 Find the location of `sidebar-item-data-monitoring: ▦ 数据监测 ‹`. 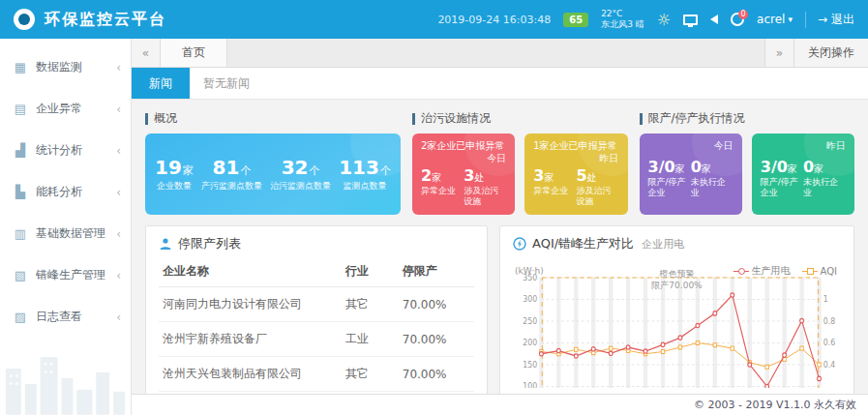

sidebar-item-data-monitoring: ▦ 数据监测 ‹ is located at coordinates (66, 68).